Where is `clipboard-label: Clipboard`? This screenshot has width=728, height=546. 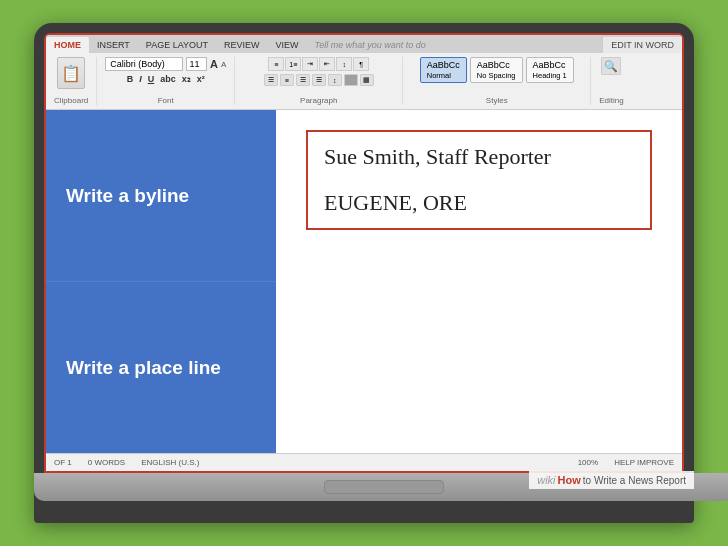 clipboard-label: Clipboard is located at coordinates (71, 100).